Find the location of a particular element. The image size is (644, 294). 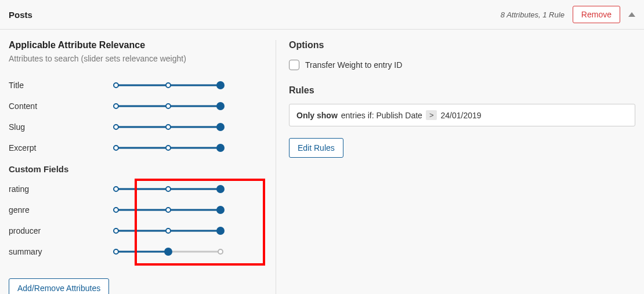

custom-field-producer-slider is located at coordinates (168, 231).